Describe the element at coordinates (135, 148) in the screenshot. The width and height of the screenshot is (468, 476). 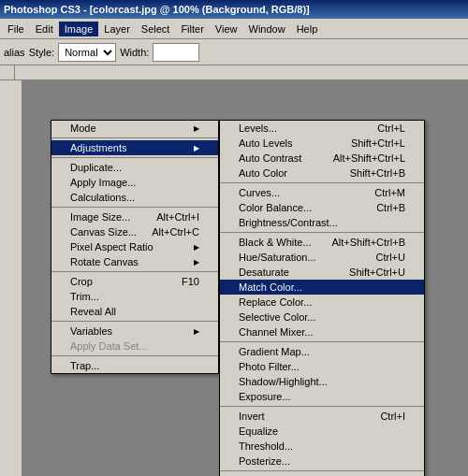
I see `menu-adjustments: Adjustments` at that location.